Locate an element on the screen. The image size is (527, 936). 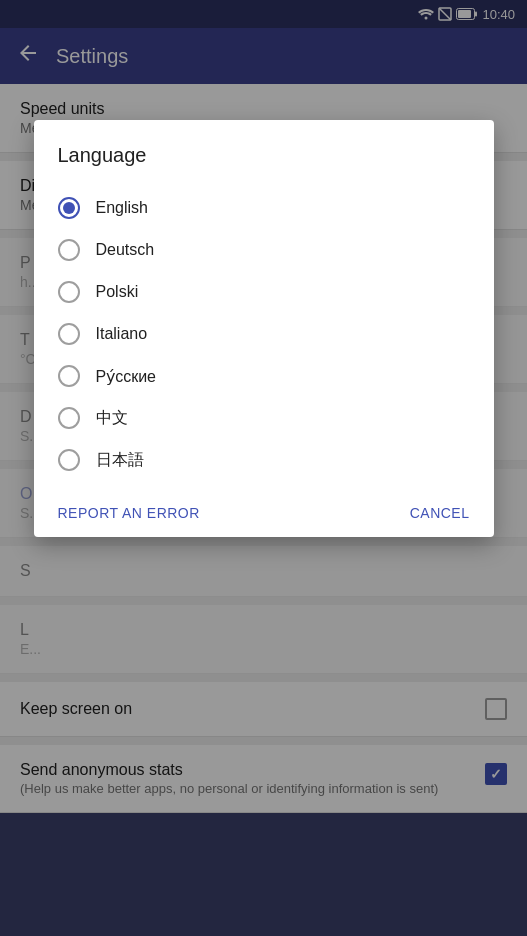
language-label-chinese: 中文 is located at coordinates (112, 418).